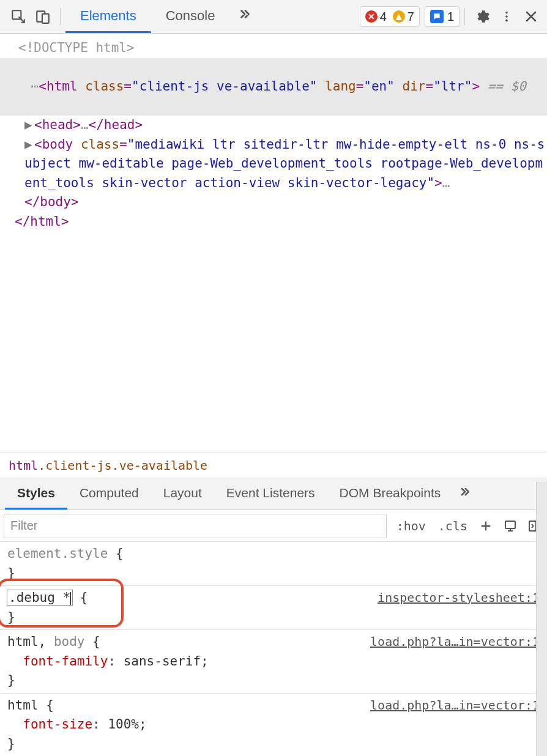 The height and width of the screenshot is (756, 547). Describe the element at coordinates (450, 17) in the screenshot. I see `issues-count: 1` at that location.